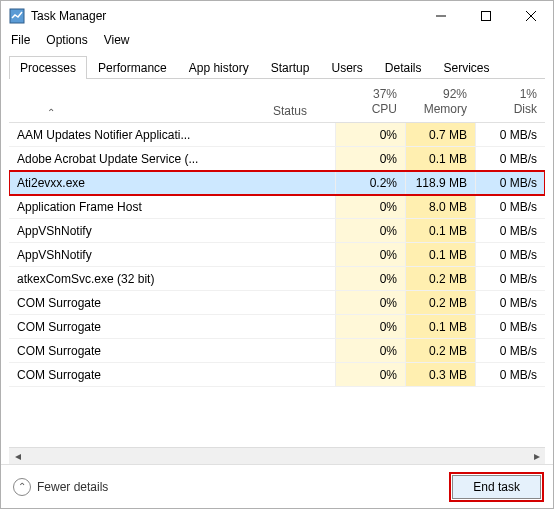 The image size is (554, 509). I want to click on close-button, so click(530, 16).